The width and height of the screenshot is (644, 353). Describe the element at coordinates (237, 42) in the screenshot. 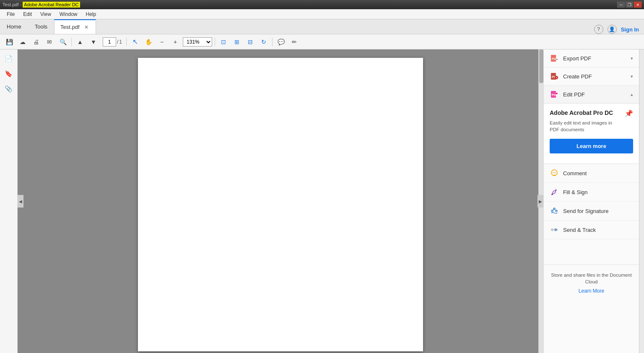

I see `fit-width-button: ⊞` at that location.